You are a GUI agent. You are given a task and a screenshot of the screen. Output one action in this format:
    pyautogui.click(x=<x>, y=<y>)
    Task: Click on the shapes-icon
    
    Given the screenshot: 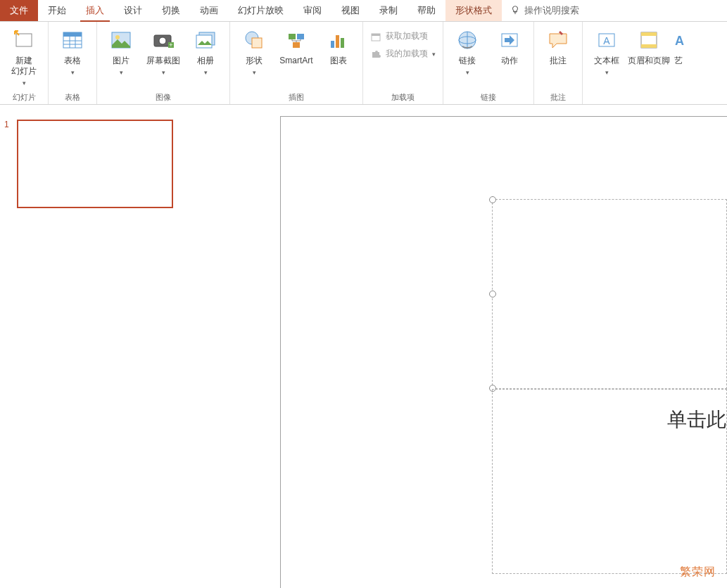 What is the action you would take?
    pyautogui.click(x=254, y=40)
    